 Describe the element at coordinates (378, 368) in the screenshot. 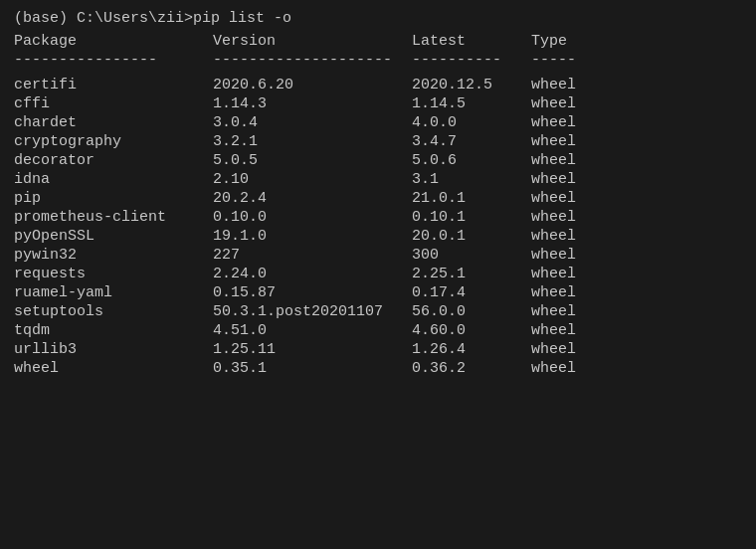

I see `table-row: wheel0.35.10.36.2wheel` at that location.